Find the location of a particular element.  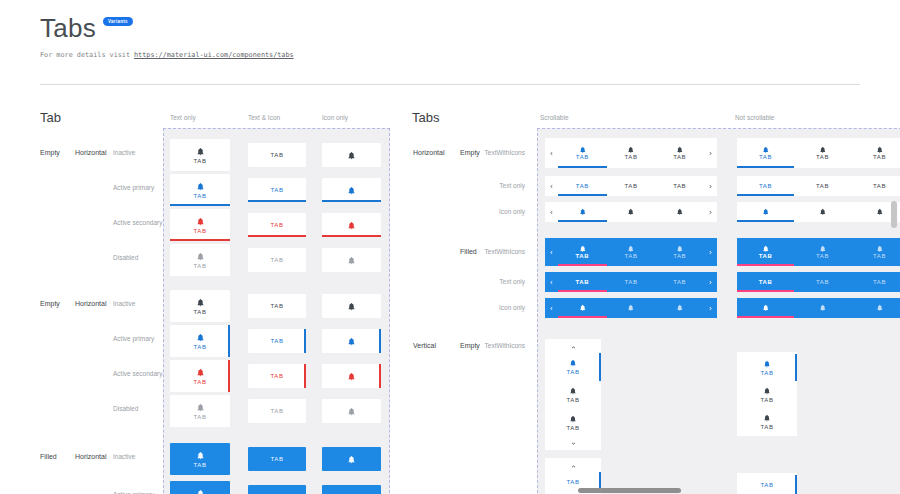

column-header-scrollable: Scrollable is located at coordinates (554, 118).